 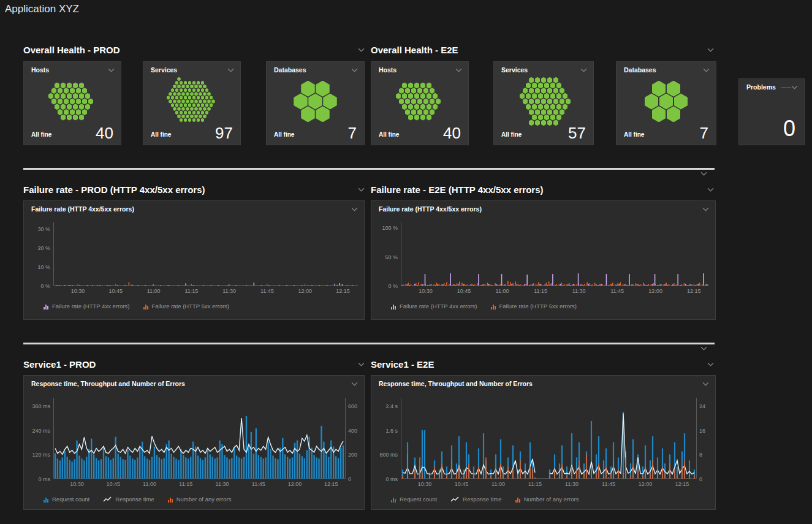 What do you see at coordinates (42, 136) in the screenshot?
I see `status-label: All fine` at bounding box center [42, 136].